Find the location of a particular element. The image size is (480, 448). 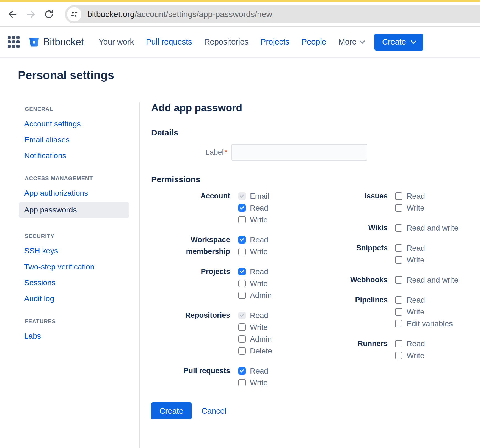

brand-wordmark: Bitbucket is located at coordinates (64, 42).